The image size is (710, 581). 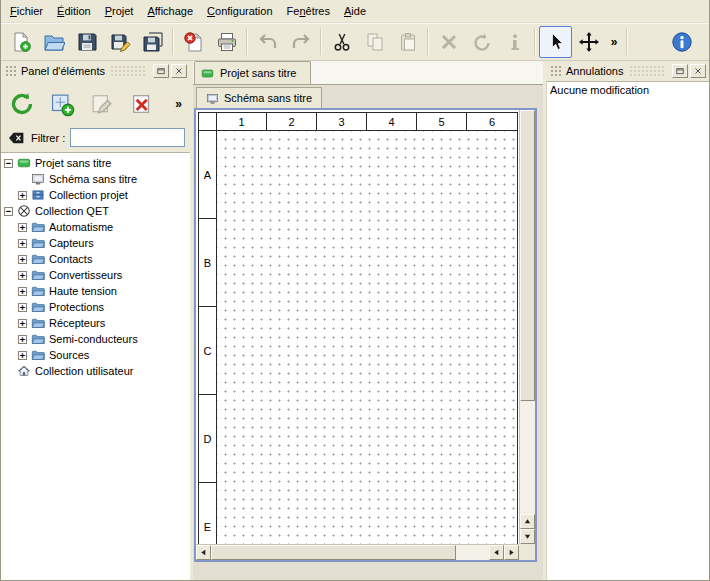 I want to click on tree-item: +Semi-conducteurs, so click(x=96, y=339).